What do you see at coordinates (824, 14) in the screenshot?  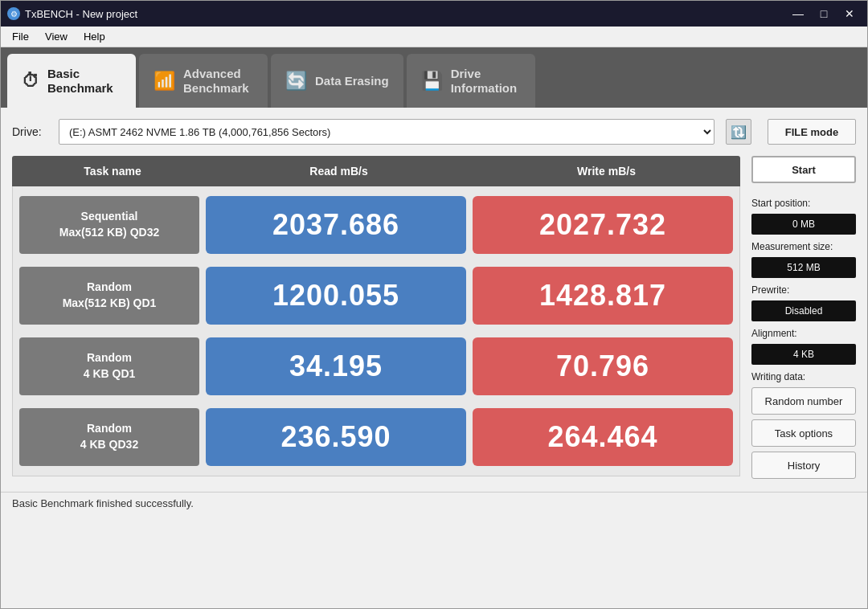 I see `maximize-button: □` at bounding box center [824, 14].